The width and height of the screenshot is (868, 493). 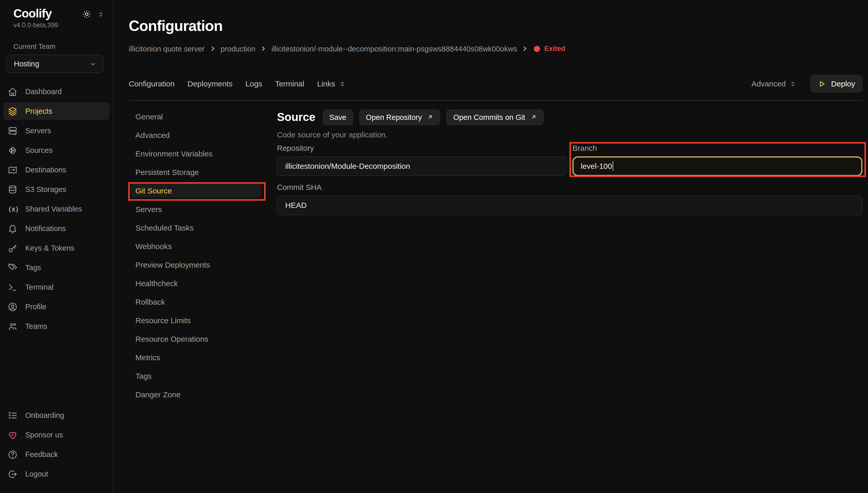 What do you see at coordinates (774, 84) in the screenshot?
I see `advanced-dropdown: Advanced` at bounding box center [774, 84].